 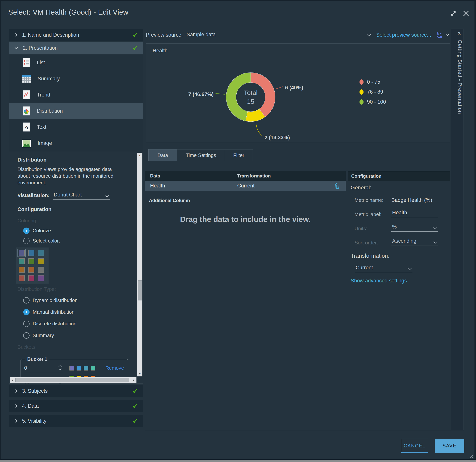 I want to click on scroll-down-arrow: ▼, so click(x=140, y=374).